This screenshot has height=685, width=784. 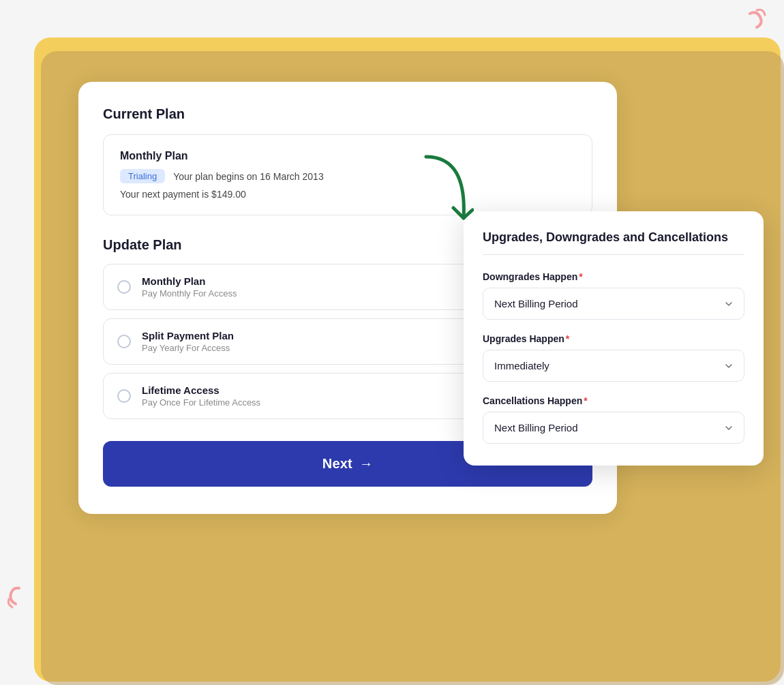 What do you see at coordinates (614, 401) in the screenshot?
I see `cancellations-label: Cancellations Happen*` at bounding box center [614, 401].